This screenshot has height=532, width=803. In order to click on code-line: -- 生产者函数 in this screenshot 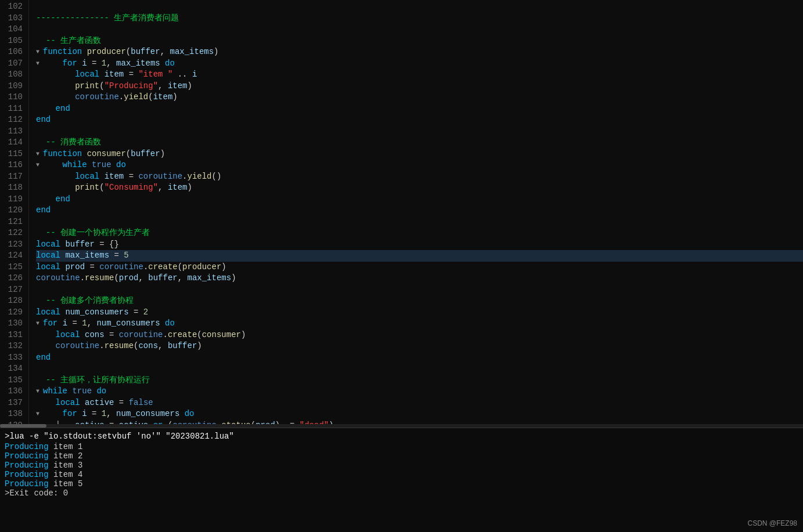, I will do `click(419, 41)`.